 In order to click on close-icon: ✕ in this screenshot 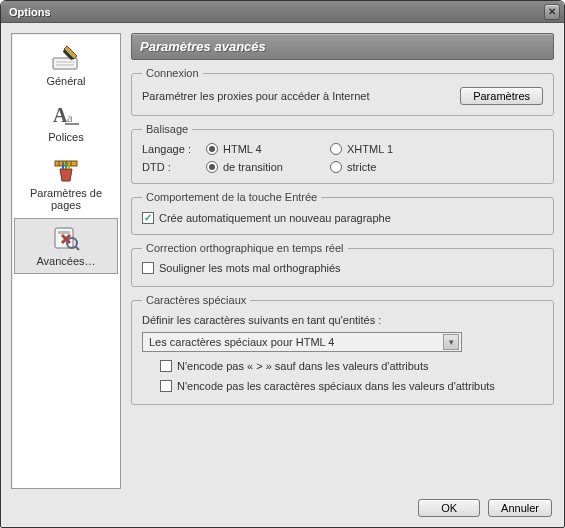, I will do `click(552, 12)`.